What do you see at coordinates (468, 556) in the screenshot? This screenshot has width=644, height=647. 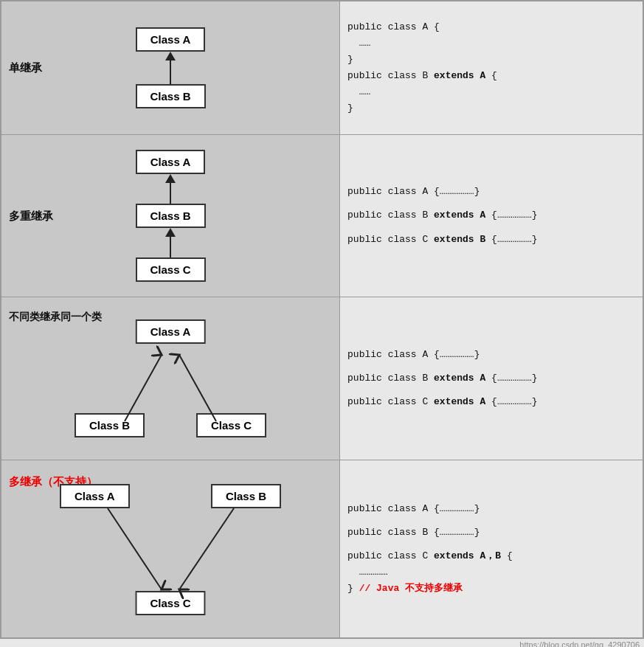 I see `keyword: extends A，B` at bounding box center [468, 556].